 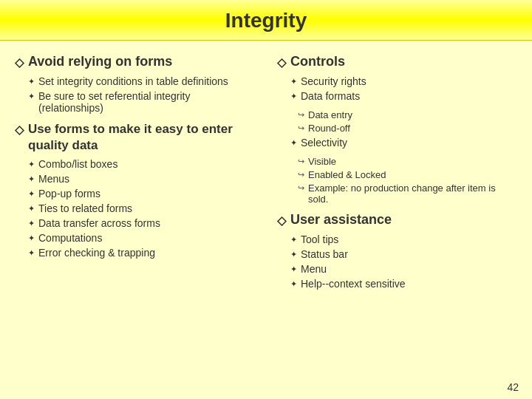 I want to click on list-item: Menu, so click(x=403, y=269).